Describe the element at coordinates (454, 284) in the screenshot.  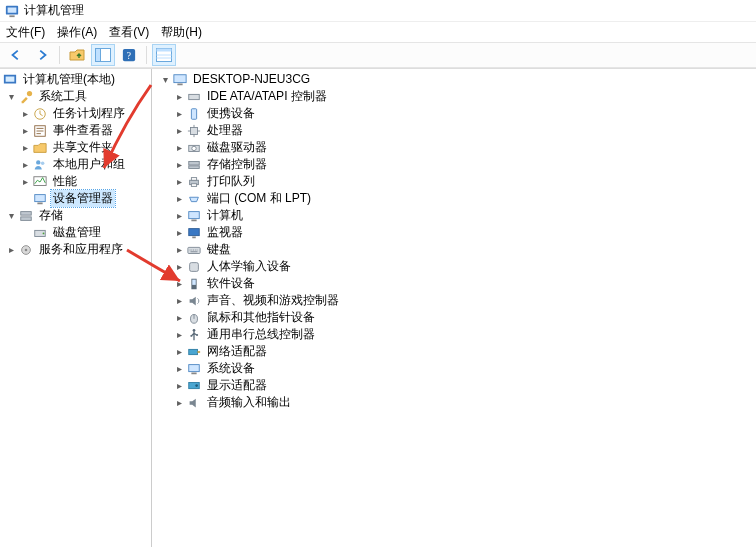
I see `node-software-devices: ▸软件设备` at that location.